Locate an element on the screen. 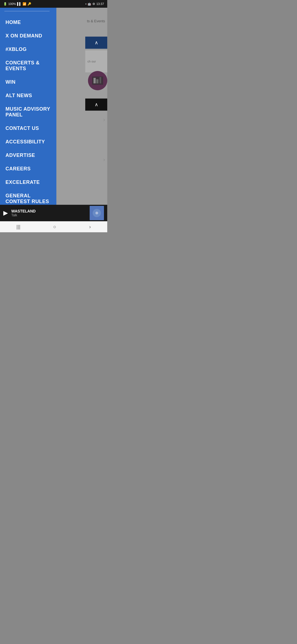  player-thumbnail is located at coordinates (97, 213).